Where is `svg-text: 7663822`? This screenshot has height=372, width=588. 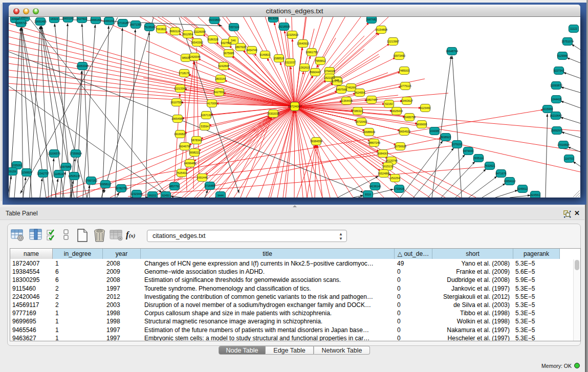
svg-text: 7663822 is located at coordinates (162, 29).